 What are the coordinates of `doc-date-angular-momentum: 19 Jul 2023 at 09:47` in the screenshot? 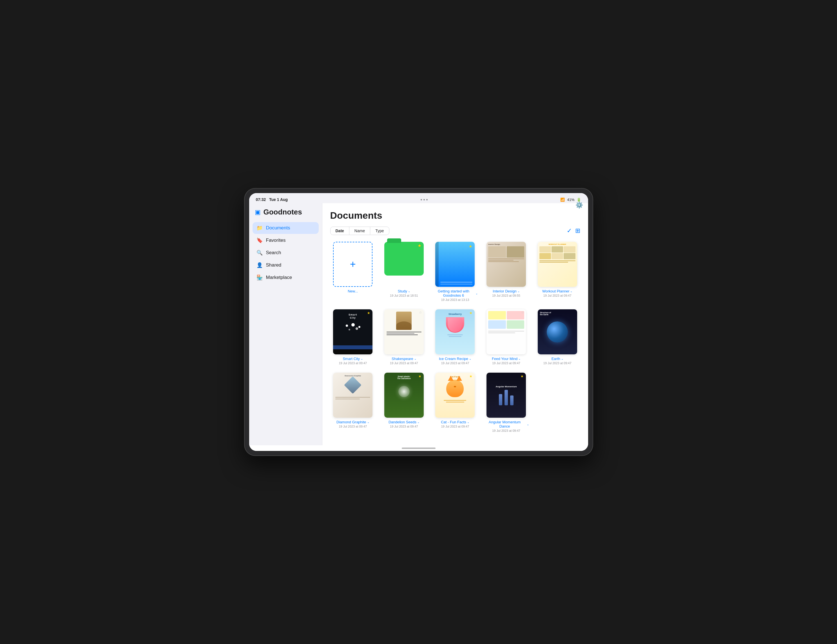 It's located at (506, 431).